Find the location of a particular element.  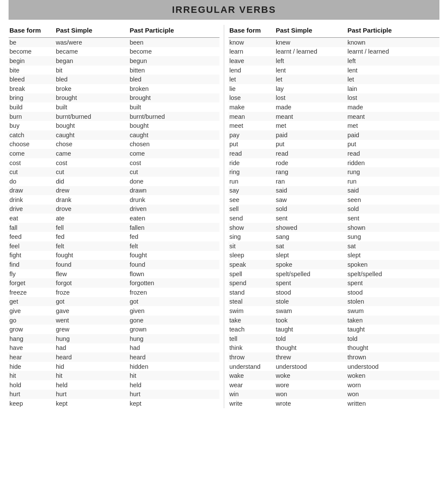

base-form-cell: be is located at coordinates (32, 42).